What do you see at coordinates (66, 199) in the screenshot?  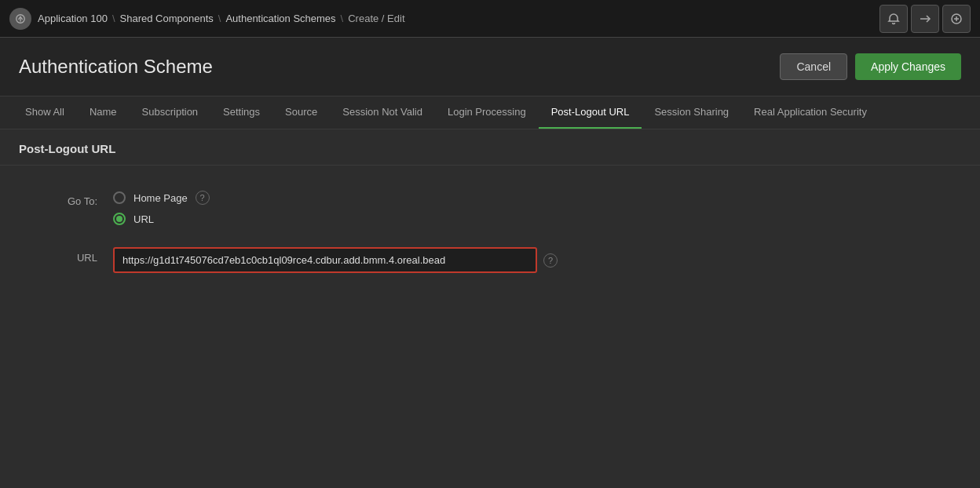 I see `goto-label: Go To:` at bounding box center [66, 199].